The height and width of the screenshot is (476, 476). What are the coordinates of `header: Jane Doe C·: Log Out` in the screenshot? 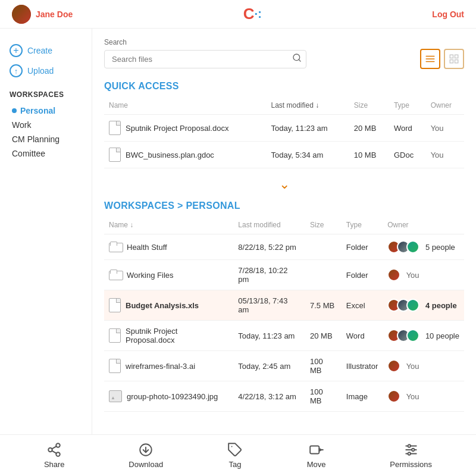 It's located at (238, 14).